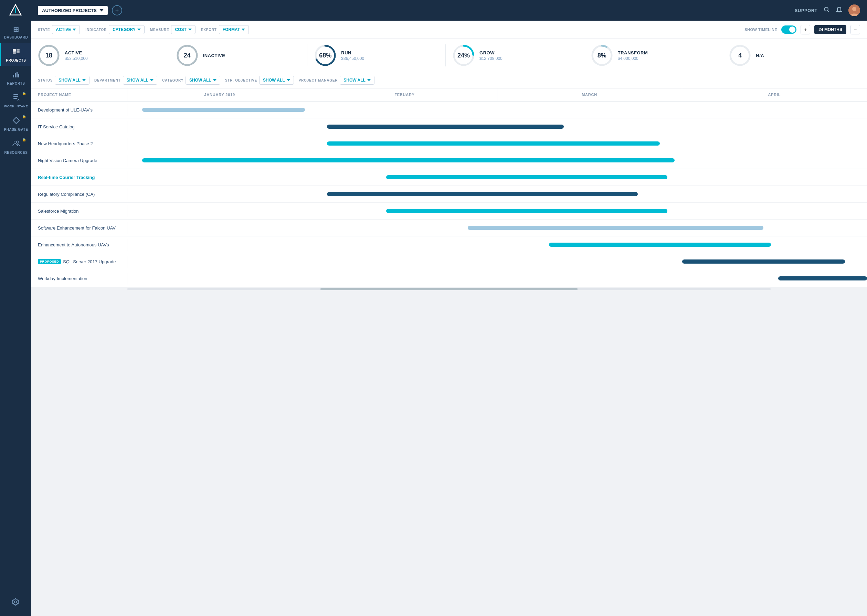 The image size is (867, 616). What do you see at coordinates (79, 194) in the screenshot?
I see `project-name-6: Regulatory Compliance (CA)` at bounding box center [79, 194].